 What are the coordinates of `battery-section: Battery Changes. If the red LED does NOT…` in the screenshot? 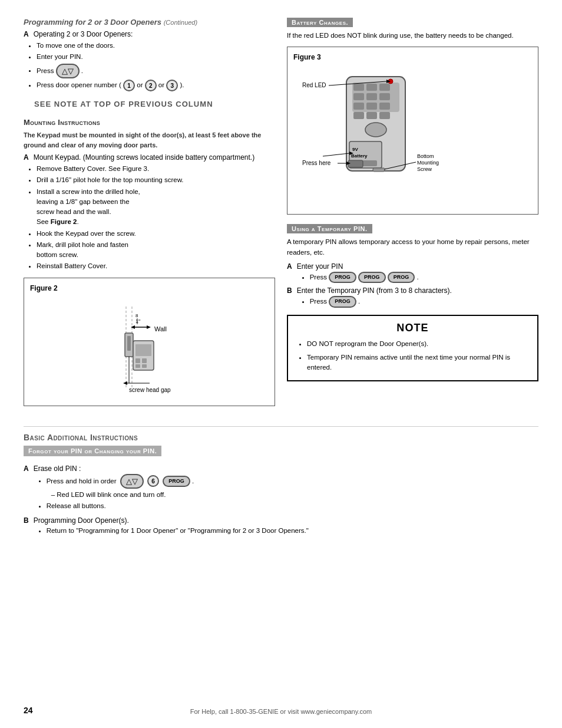 It's located at (412, 116).